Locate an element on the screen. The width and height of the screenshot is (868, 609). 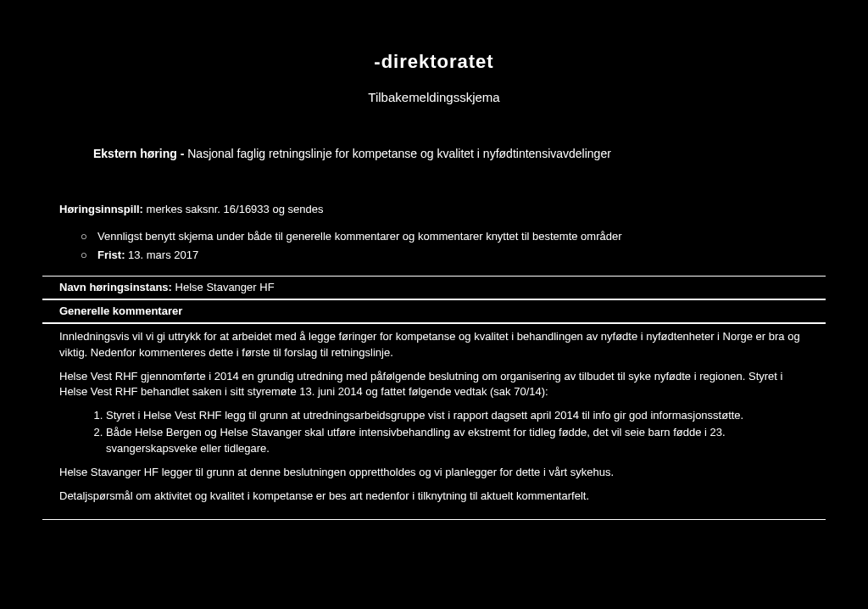
horingsinnspill-label: Høringsinnspill: is located at coordinates (102, 209).